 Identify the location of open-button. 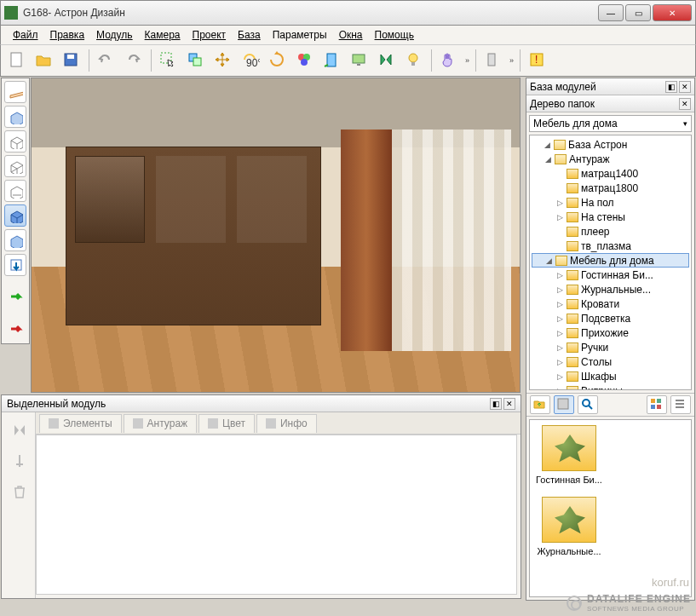
(44, 60).